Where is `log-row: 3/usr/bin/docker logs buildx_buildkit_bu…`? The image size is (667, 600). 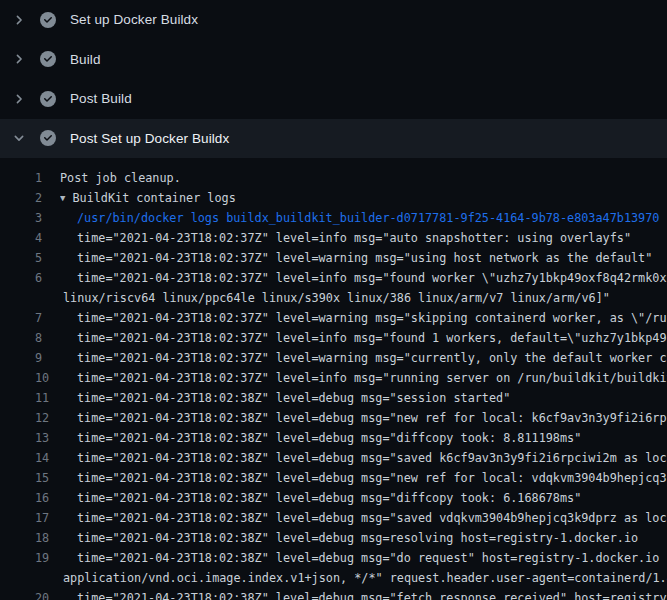
log-row: 3/usr/bin/docker logs buildx_buildkit_bu… is located at coordinates (334, 218).